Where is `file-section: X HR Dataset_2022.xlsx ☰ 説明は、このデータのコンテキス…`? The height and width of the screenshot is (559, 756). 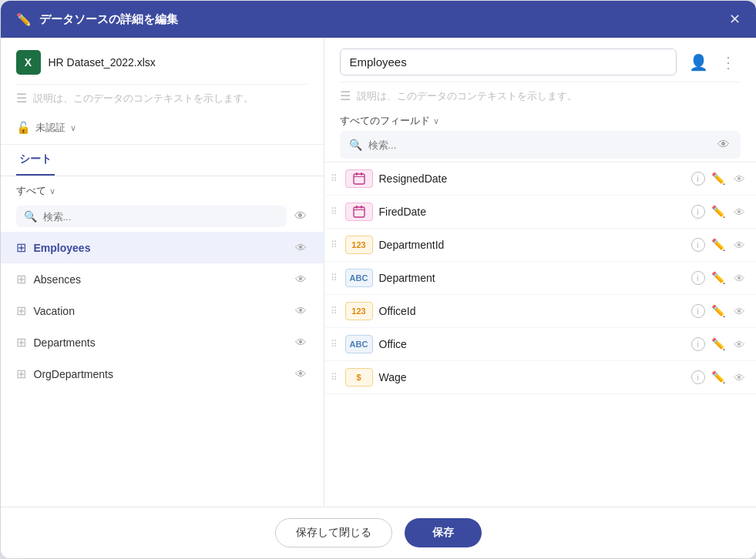
file-section: X HR Dataset_2022.xlsx ☰ 説明は、このデータのコンテキス… is located at coordinates (162, 75).